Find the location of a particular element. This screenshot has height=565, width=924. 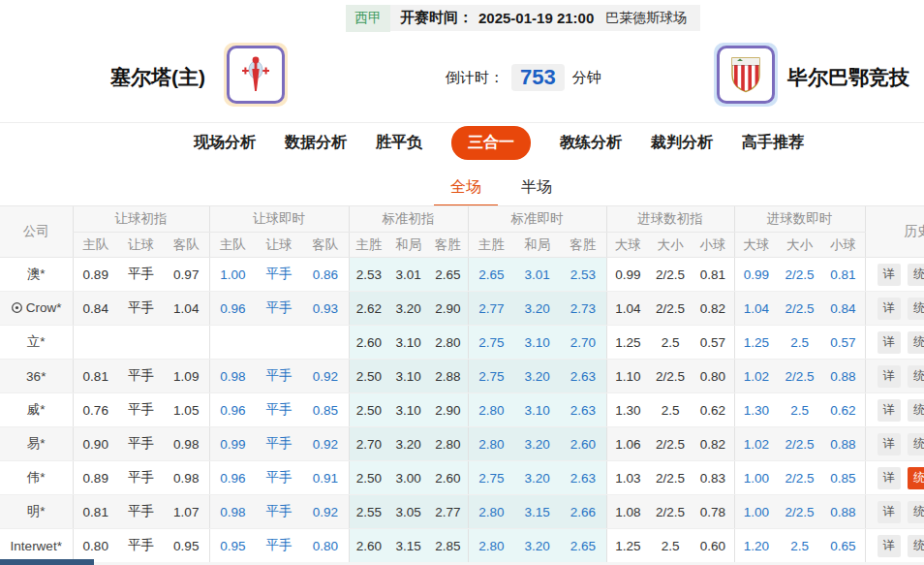

subtab-full-match: 全场 is located at coordinates (466, 192).